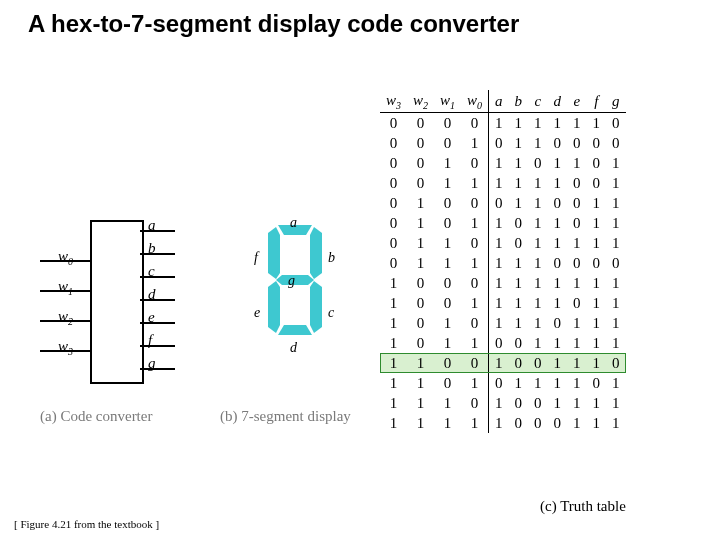 The height and width of the screenshot is (540, 720). What do you see at coordinates (295, 282) in the screenshot?
I see `seven-segment-icon` at bounding box center [295, 282].